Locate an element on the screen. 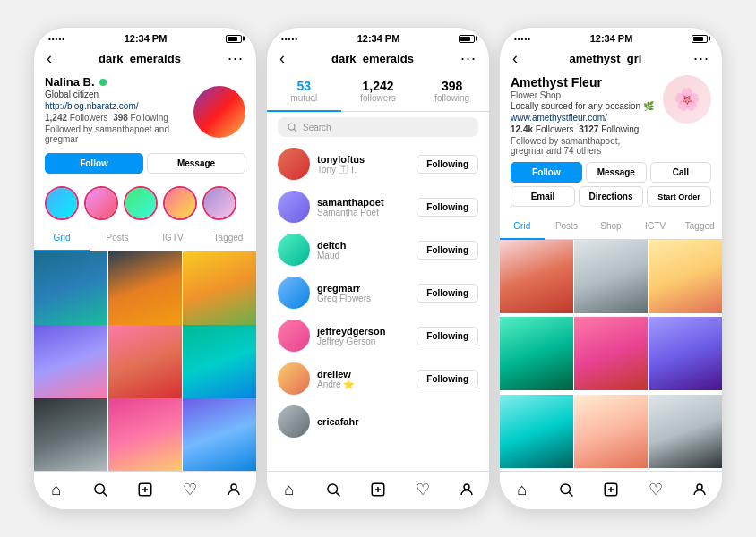 The height and width of the screenshot is (537, 756). follower-username-7: ericafahr is located at coordinates (398, 422).